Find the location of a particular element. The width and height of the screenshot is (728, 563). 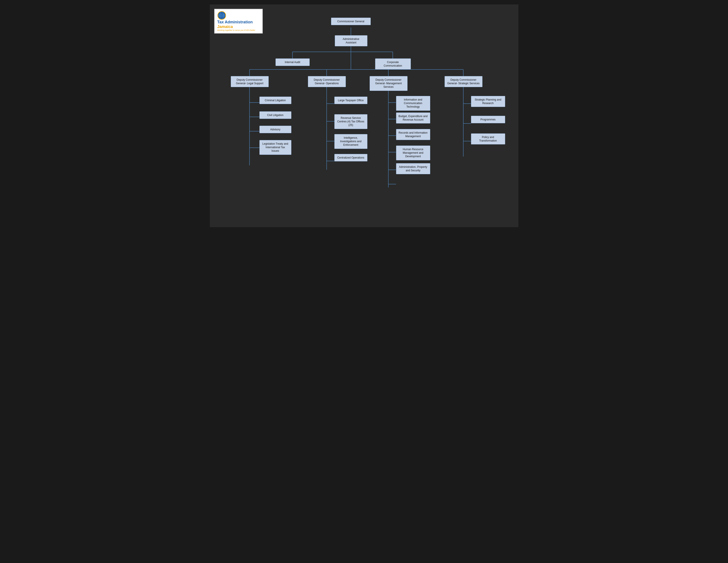

revenue-service-node: Revenue Service Centres (4) Tax Offices … is located at coordinates (351, 121).